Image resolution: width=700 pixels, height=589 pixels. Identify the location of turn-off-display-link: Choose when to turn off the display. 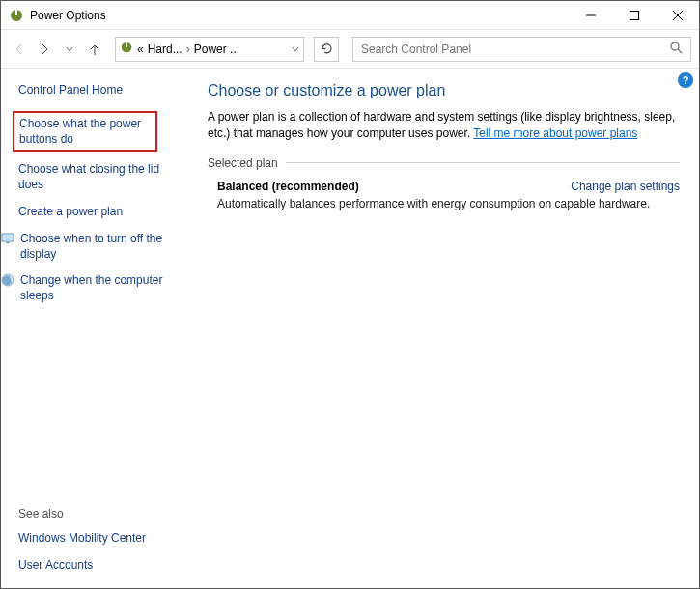
(98, 246).